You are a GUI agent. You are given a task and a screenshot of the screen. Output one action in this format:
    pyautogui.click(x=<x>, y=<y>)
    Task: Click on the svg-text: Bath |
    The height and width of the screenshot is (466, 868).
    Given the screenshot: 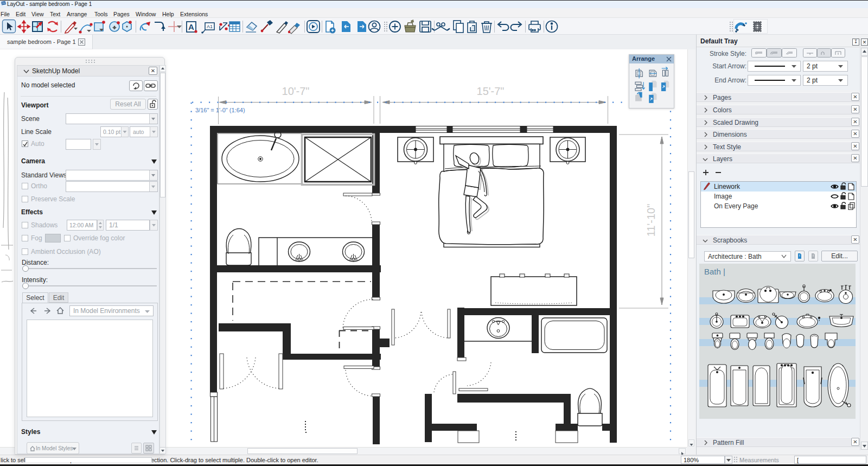 What is the action you would take?
    pyautogui.click(x=715, y=271)
    